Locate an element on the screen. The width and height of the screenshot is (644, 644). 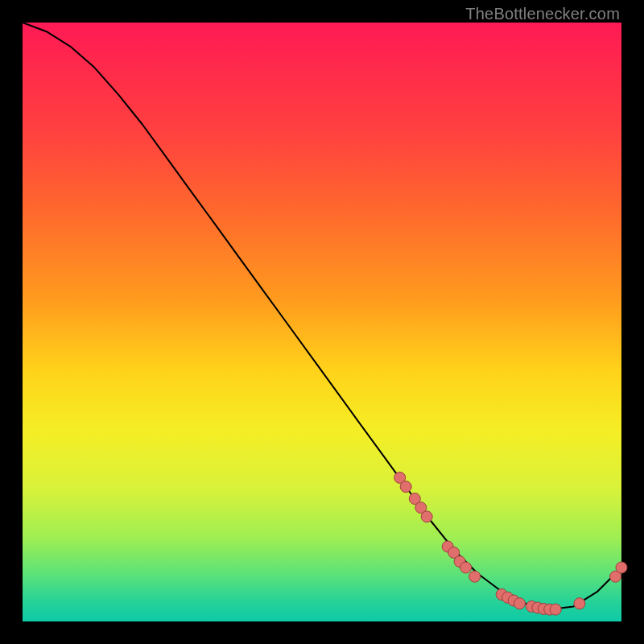
marker-group is located at coordinates (510, 543).